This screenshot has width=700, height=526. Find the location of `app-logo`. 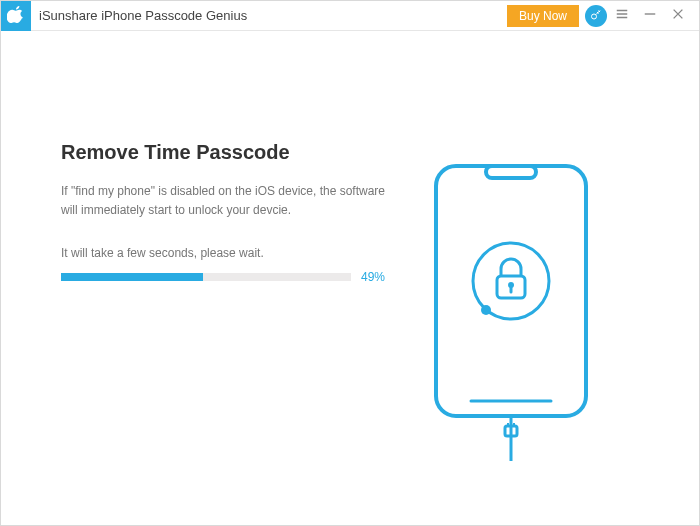

app-logo is located at coordinates (16, 16).